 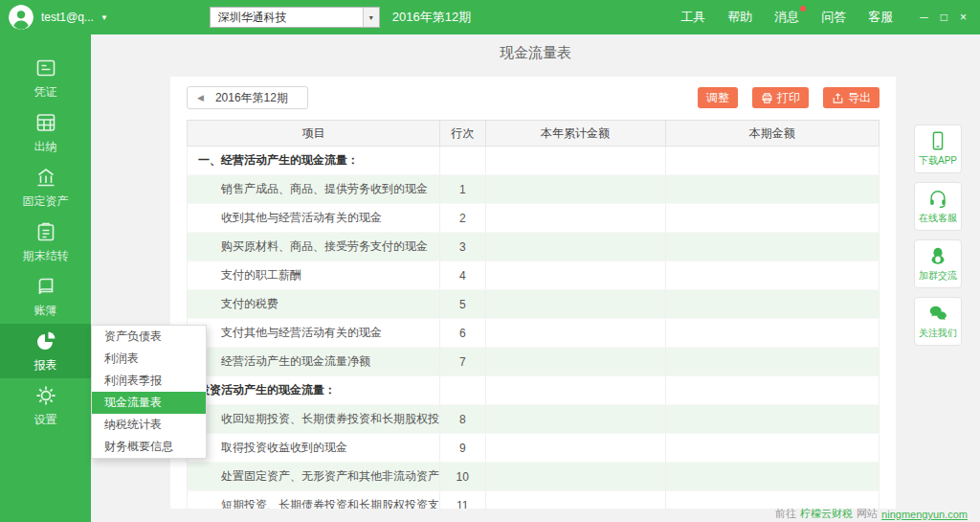 I want to click on cell-item: 支付的税费, so click(x=314, y=305).